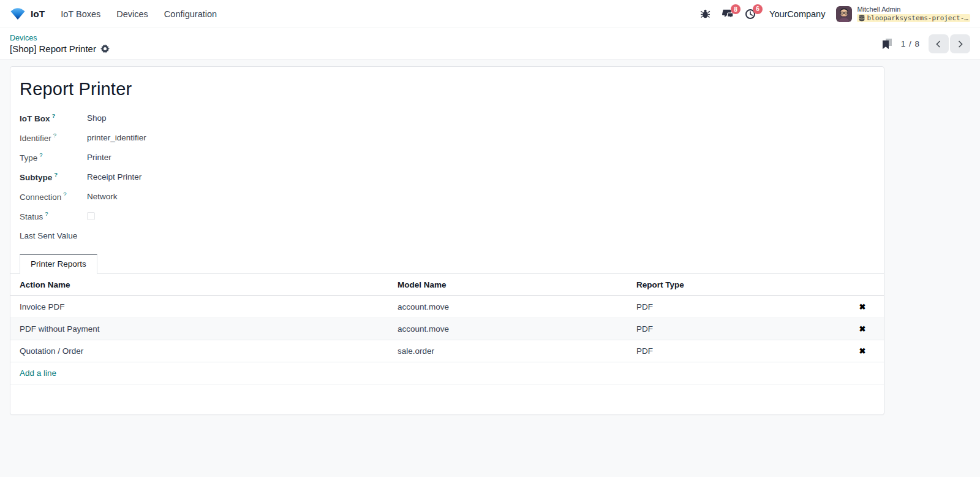 This screenshot has height=477, width=980. Describe the element at coordinates (59, 264) in the screenshot. I see `tab-printer-reports: Printer Reports` at that location.